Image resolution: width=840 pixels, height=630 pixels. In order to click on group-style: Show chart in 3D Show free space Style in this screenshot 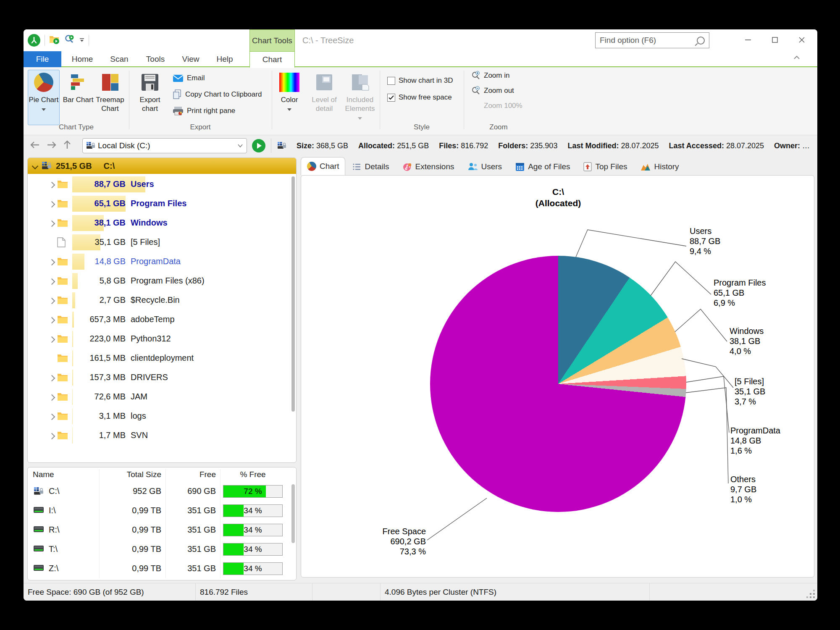, I will do `click(422, 101)`.